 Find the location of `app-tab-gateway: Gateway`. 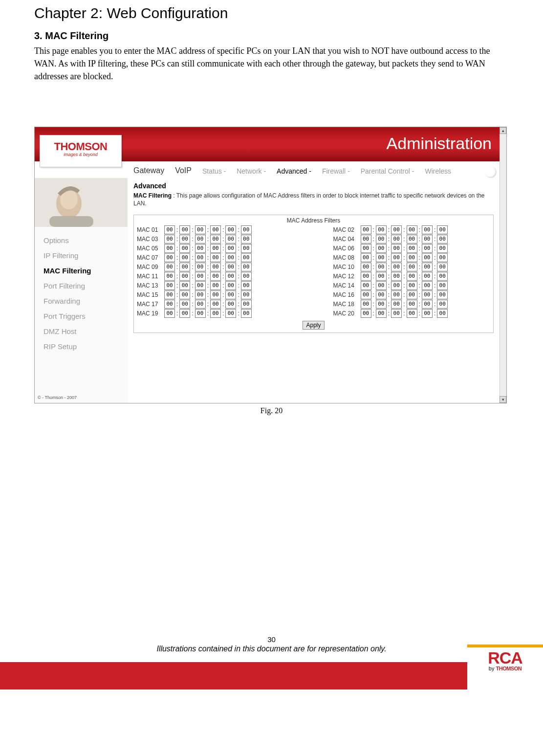

app-tab-gateway: Gateway is located at coordinates (149, 171).